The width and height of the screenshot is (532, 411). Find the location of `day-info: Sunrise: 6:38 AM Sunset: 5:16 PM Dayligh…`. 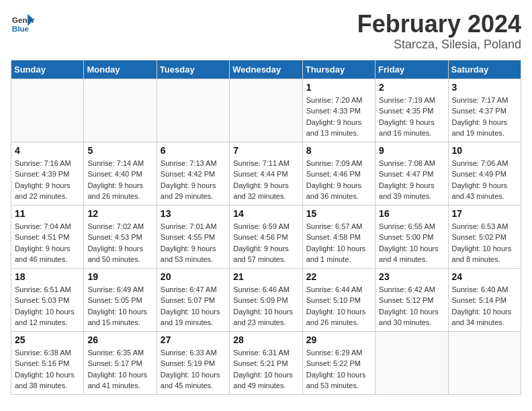

day-info: Sunrise: 6:38 AM Sunset: 5:16 PM Dayligh… is located at coordinates (47, 369).